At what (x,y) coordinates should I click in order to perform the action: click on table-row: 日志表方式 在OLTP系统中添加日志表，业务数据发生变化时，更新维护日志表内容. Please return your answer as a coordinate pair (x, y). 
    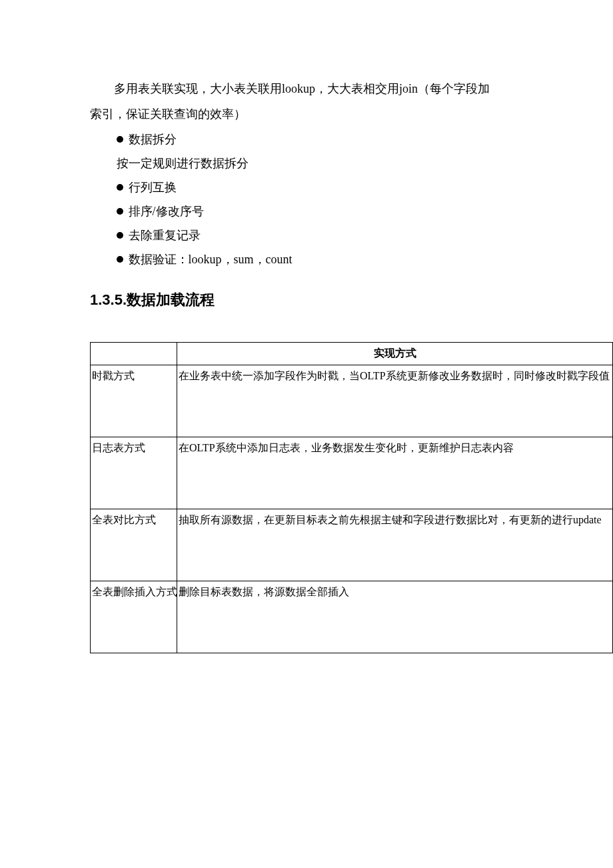
    Looking at the image, I should click on (352, 473).